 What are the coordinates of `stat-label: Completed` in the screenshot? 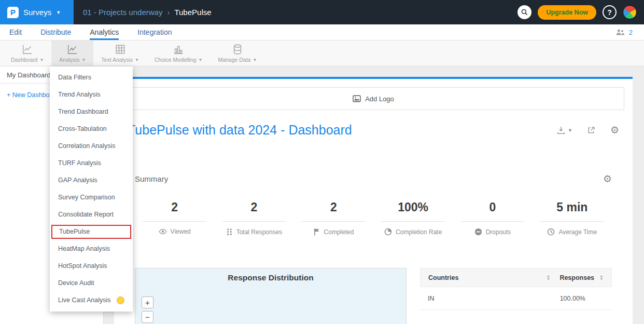 It's located at (339, 232).